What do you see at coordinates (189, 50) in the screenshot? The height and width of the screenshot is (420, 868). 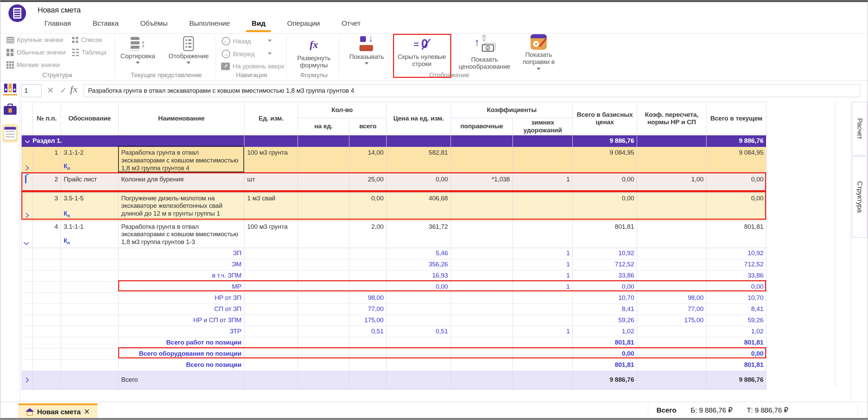 I see `display-view-button: Отображение` at bounding box center [189, 50].